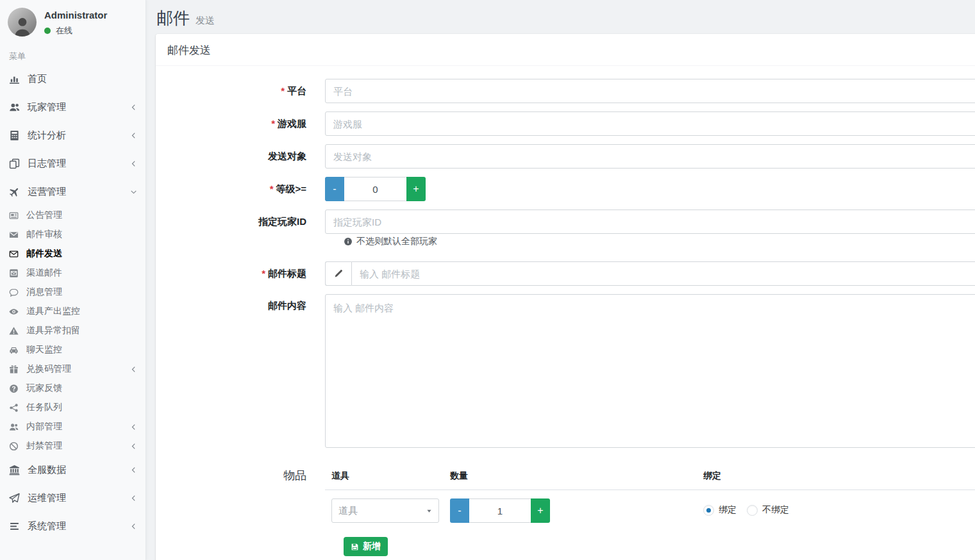 The image size is (975, 560). What do you see at coordinates (73, 331) in the screenshot?
I see `sidebar-item-item-anomaly-hold: 道具异常扣留` at bounding box center [73, 331].